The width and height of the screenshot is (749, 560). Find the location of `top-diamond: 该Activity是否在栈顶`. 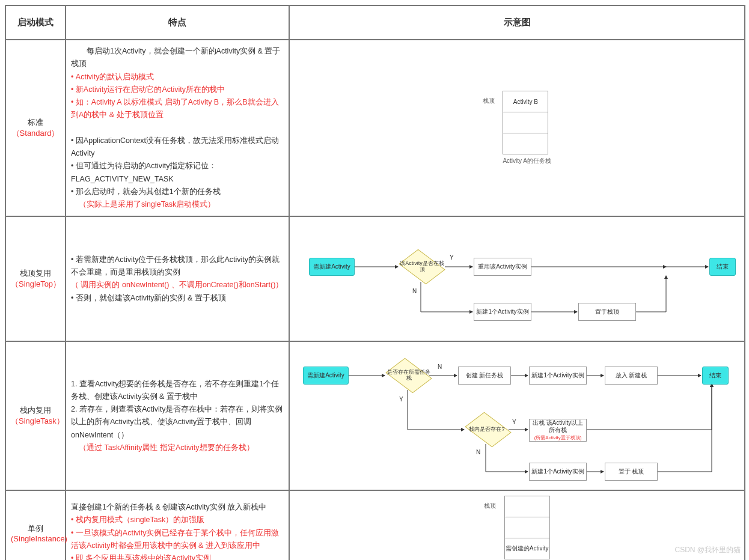

top-diamond: 该Activity是否在栈顶 is located at coordinates (422, 267).